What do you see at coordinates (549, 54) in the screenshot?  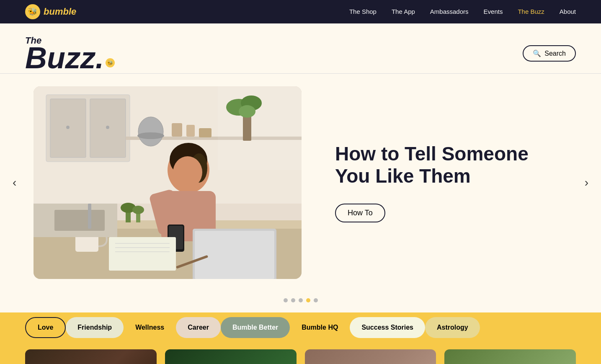 I see `search-button: 🔍 Search` at bounding box center [549, 54].